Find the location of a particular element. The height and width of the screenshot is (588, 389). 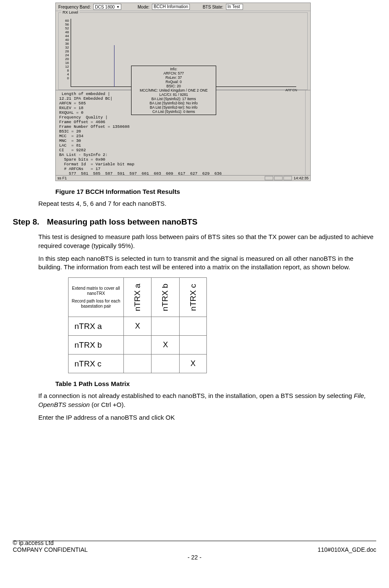

y-axis-ticks: 60565248444036322824201612840 is located at coordinates (65, 49).